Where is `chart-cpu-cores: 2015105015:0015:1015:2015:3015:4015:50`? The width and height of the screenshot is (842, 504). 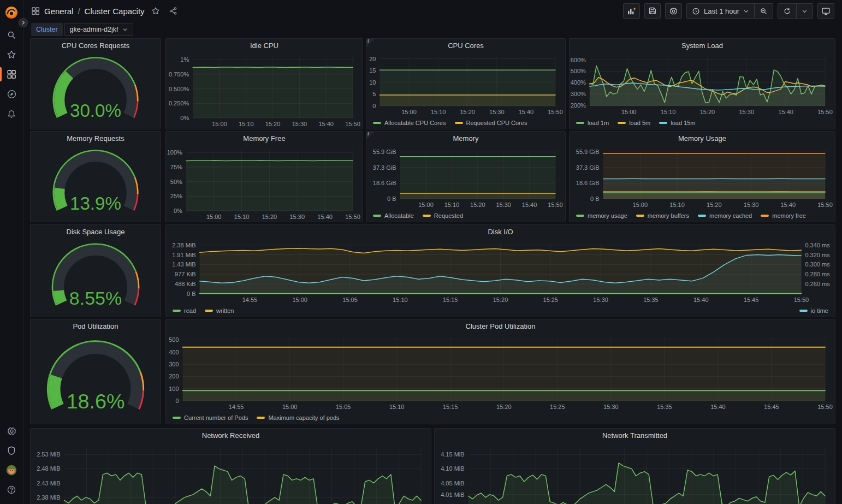 chart-cpu-cores: 2015105015:0015:1015:2015:3015:4015:50 is located at coordinates (466, 85).